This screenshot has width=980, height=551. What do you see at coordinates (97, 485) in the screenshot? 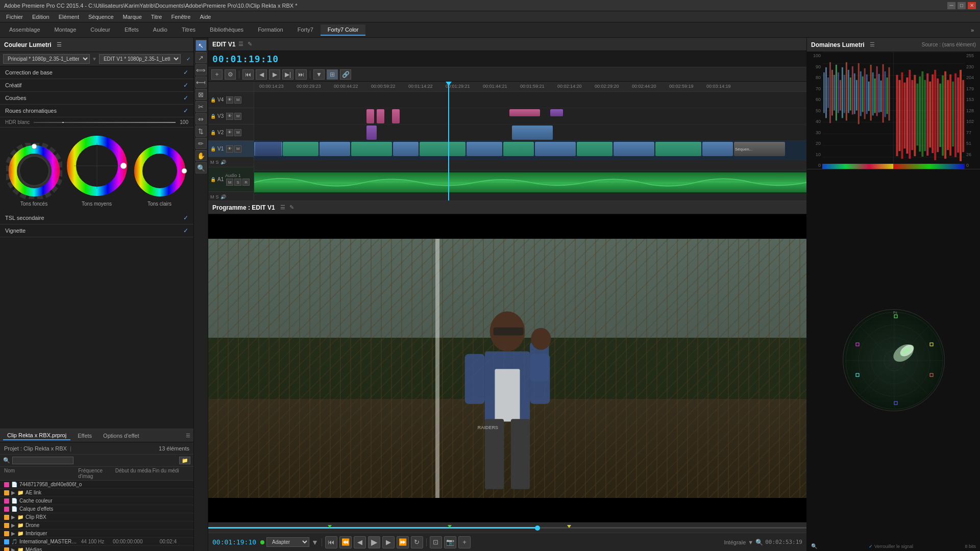
I see `list-item: 📄 7448717958_dbf40e806f_o` at bounding box center [97, 485].